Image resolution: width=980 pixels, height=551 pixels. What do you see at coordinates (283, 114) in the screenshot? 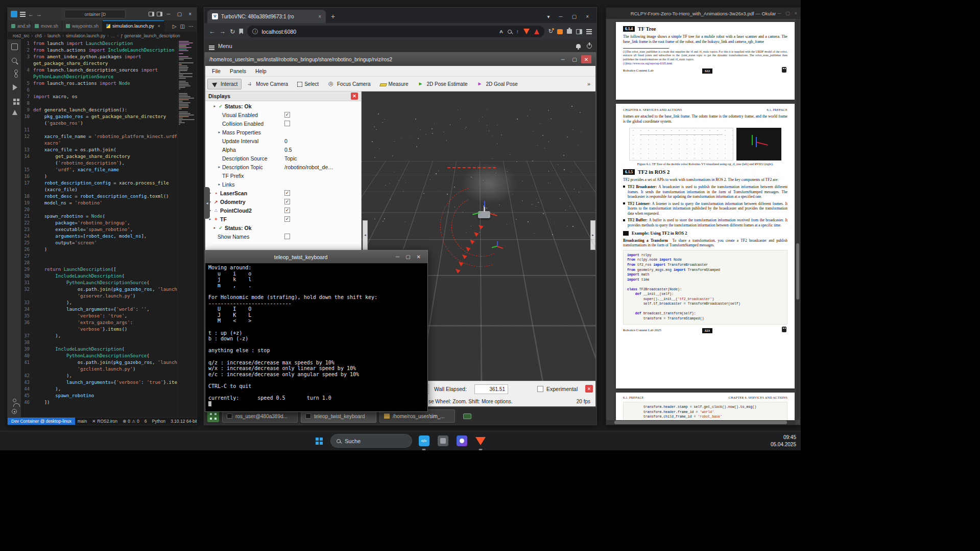
I see `display-row: Visual Enabled✓` at bounding box center [283, 114].